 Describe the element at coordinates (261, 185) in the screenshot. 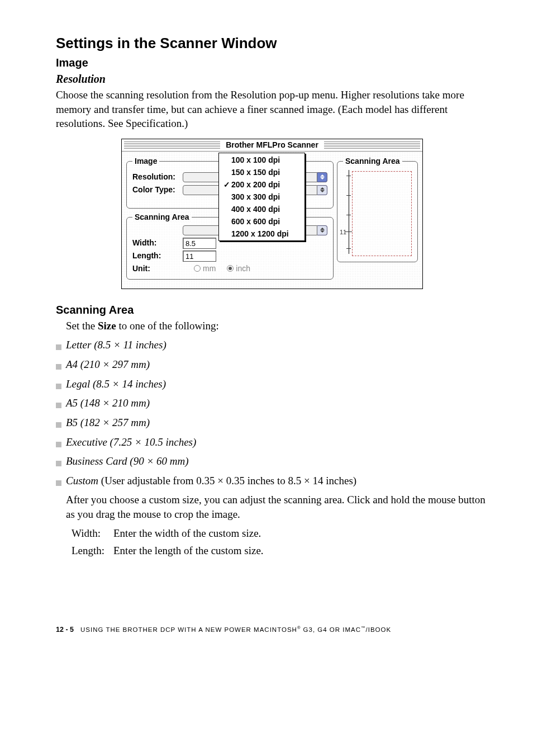

I see `menu-item: ✓200 x 200 dpi` at that location.